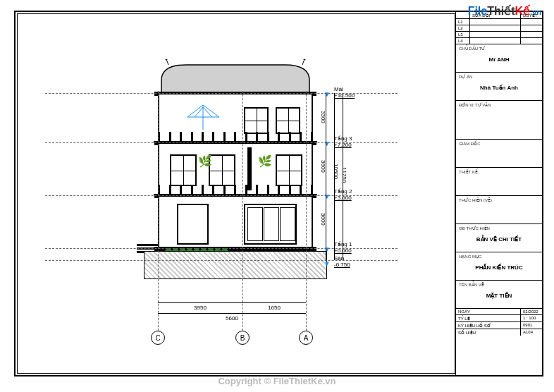 This screenshot has width=554, height=392. What do you see at coordinates (373, 247) in the screenshot?
I see `level-marker-1: Tầng 1+0.000` at bounding box center [373, 247].